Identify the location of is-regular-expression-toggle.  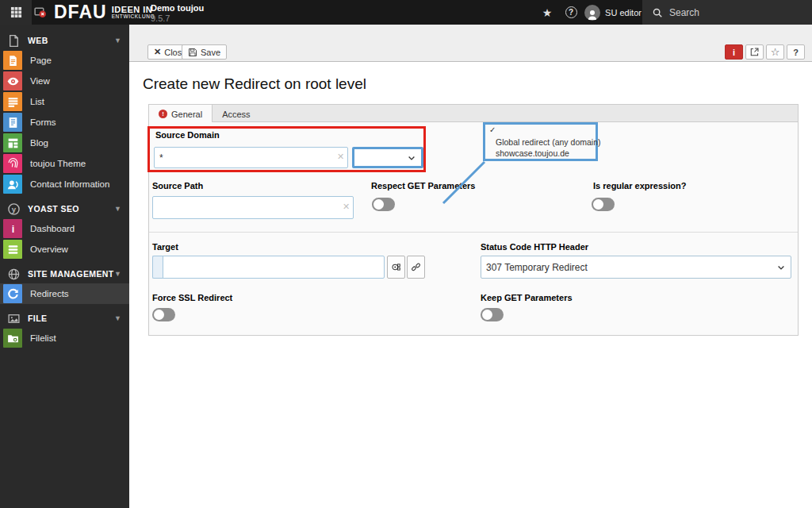
(603, 205).